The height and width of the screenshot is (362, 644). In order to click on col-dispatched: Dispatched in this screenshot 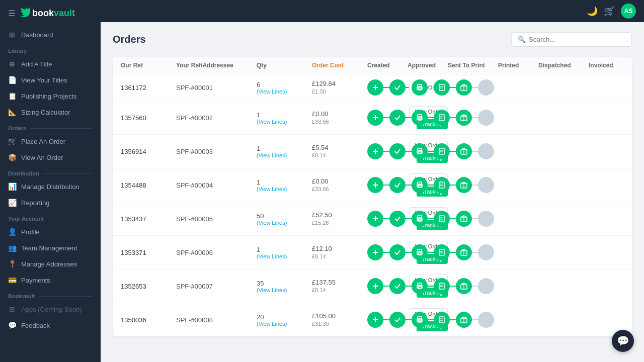, I will do `click(564, 65)`.